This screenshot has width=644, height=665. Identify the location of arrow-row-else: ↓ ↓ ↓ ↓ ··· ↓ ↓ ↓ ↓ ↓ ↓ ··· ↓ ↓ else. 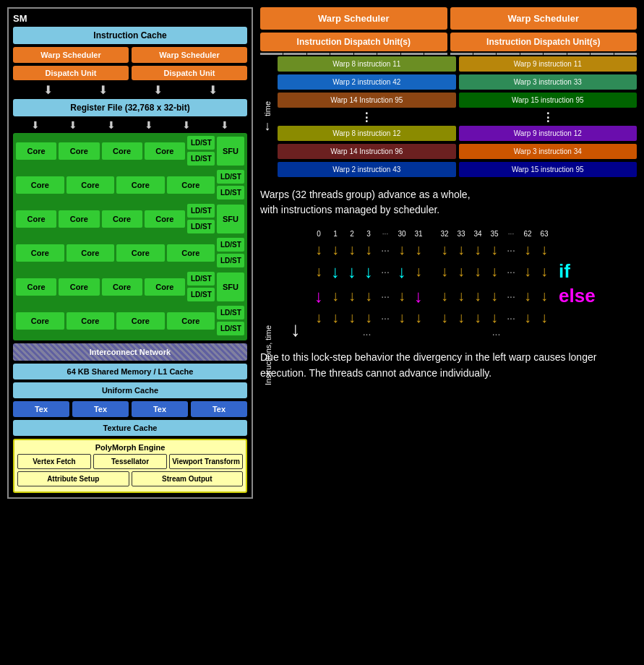
(472, 296).